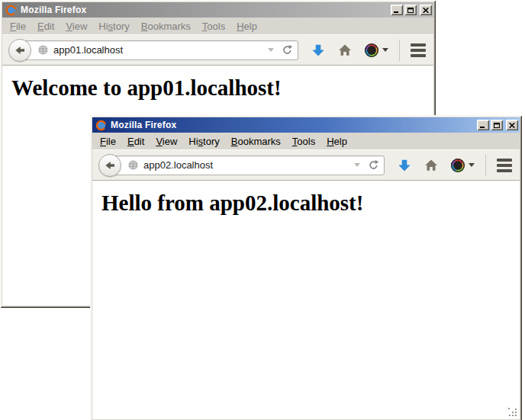 This screenshot has height=420, width=525. Describe the element at coordinates (223, 88) in the screenshot. I see `page-heading: Welcome to app01.localhost!` at that location.